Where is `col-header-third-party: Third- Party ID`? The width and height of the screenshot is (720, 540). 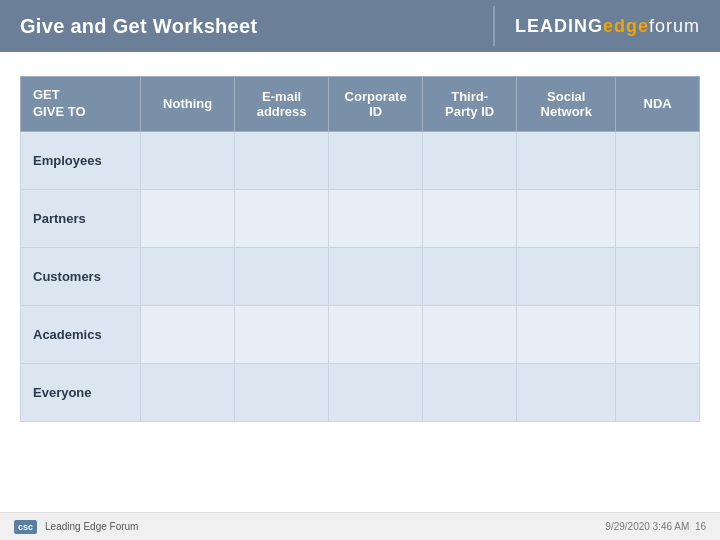
col-header-third-party: Third- Party ID is located at coordinates (470, 104).